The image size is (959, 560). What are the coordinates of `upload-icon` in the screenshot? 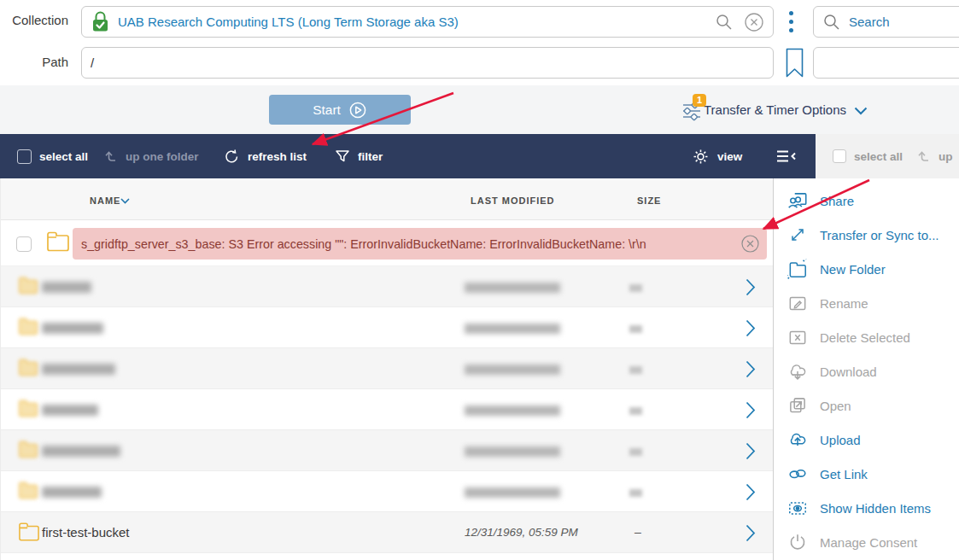 It's located at (798, 440).